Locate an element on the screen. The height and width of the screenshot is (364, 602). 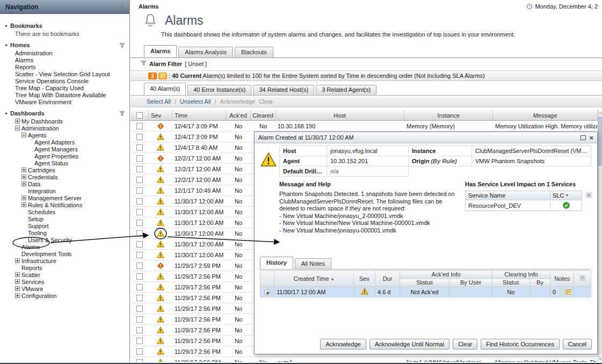
nav-item-agent-status: Agent Status is located at coordinates (64, 163).